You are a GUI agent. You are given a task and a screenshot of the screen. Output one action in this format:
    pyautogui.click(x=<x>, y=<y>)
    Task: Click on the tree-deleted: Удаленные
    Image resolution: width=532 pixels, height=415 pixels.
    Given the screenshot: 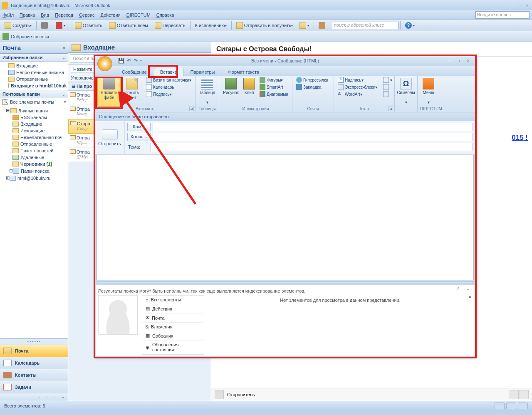 What is the action you would take?
    pyautogui.click(x=34, y=157)
    